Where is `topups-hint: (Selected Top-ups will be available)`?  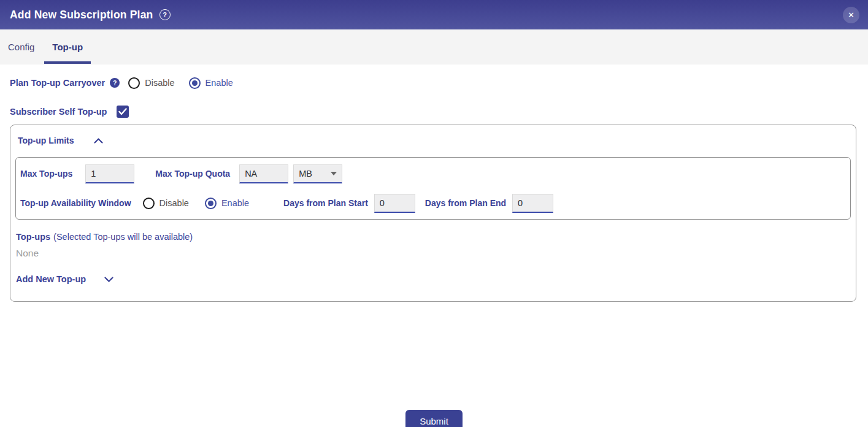 topups-hint: (Selected Top-ups will be available) is located at coordinates (123, 237).